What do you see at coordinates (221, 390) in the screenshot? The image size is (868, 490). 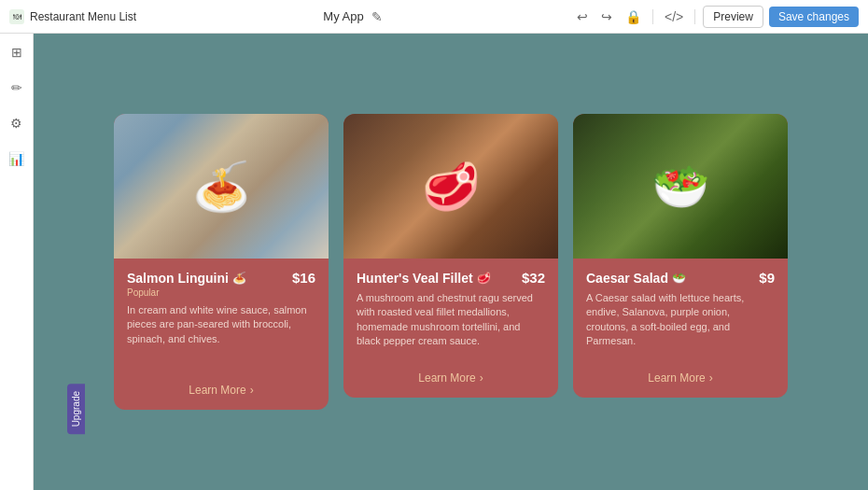 I see `card-footer-salmon: Learn More ›` at bounding box center [221, 390].